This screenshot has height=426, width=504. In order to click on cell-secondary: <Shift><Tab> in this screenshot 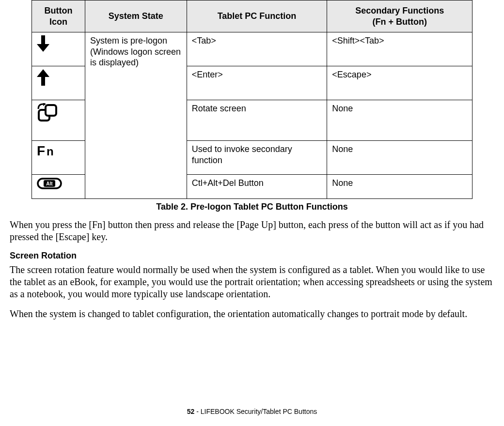, I will do `click(400, 49)`.